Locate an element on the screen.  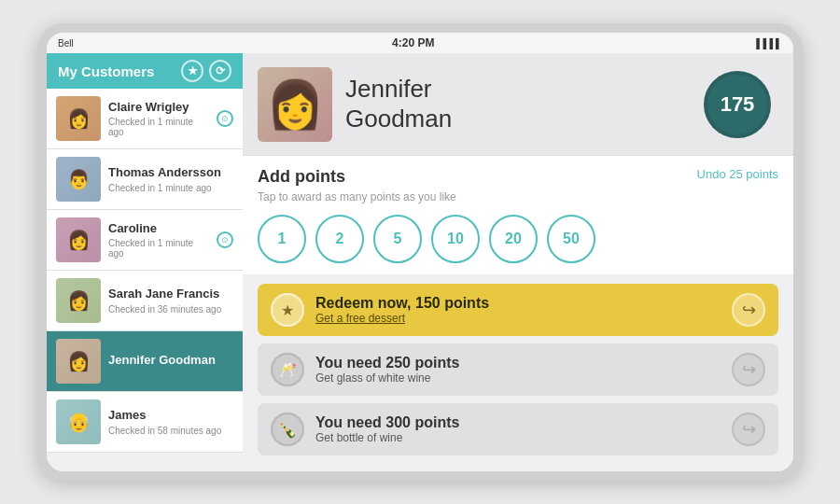
reward-title: Redeem now, 150 points is located at coordinates (518, 303).